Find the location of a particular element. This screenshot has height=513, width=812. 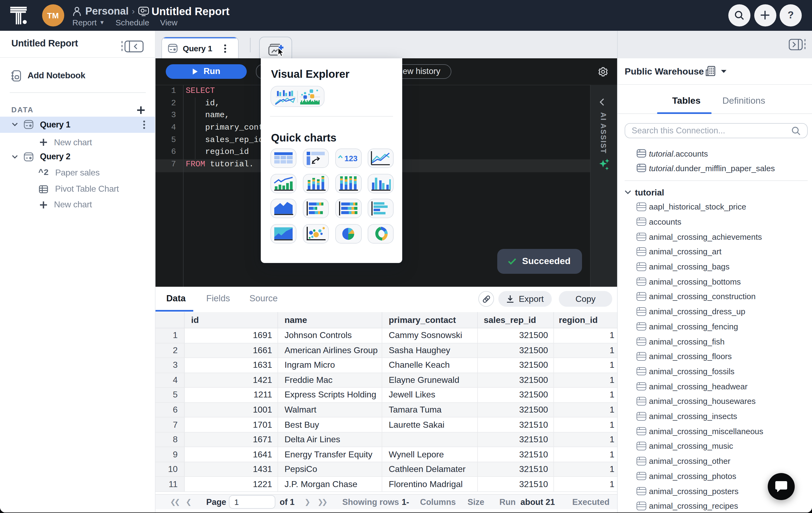

svg-text: 123 is located at coordinates (351, 159).